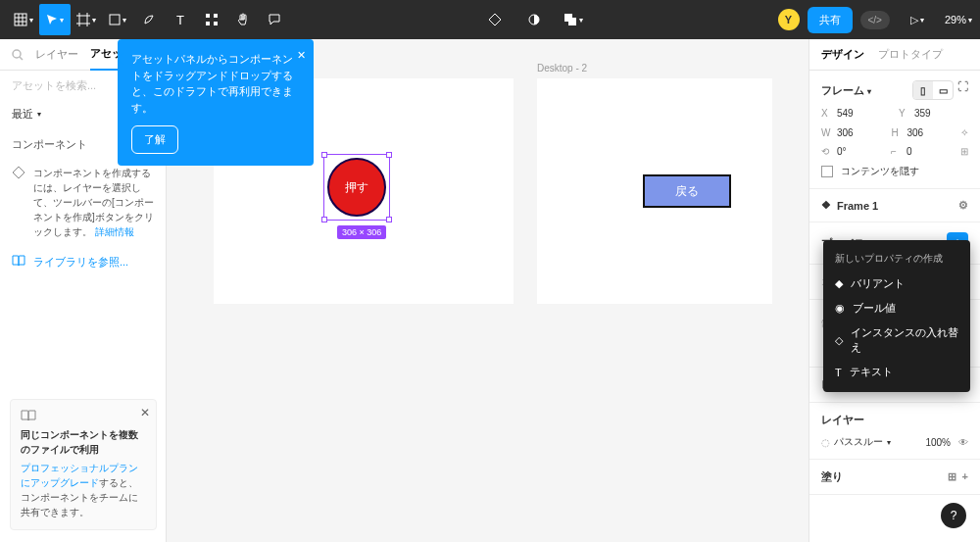 This screenshot has width=980, height=542. Describe the element at coordinates (83, 442) in the screenshot. I see `card-title: 同じコンポーネントを複数のファイルで利用` at that location.